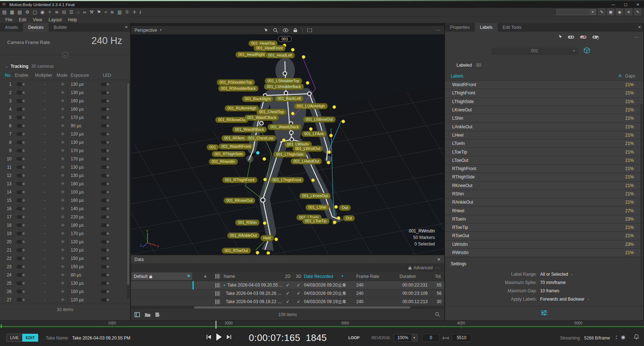 This screenshot has height=346, width=644. I want to click on camera-row: 24 - ⊕ 80 µs, so click(65, 275).